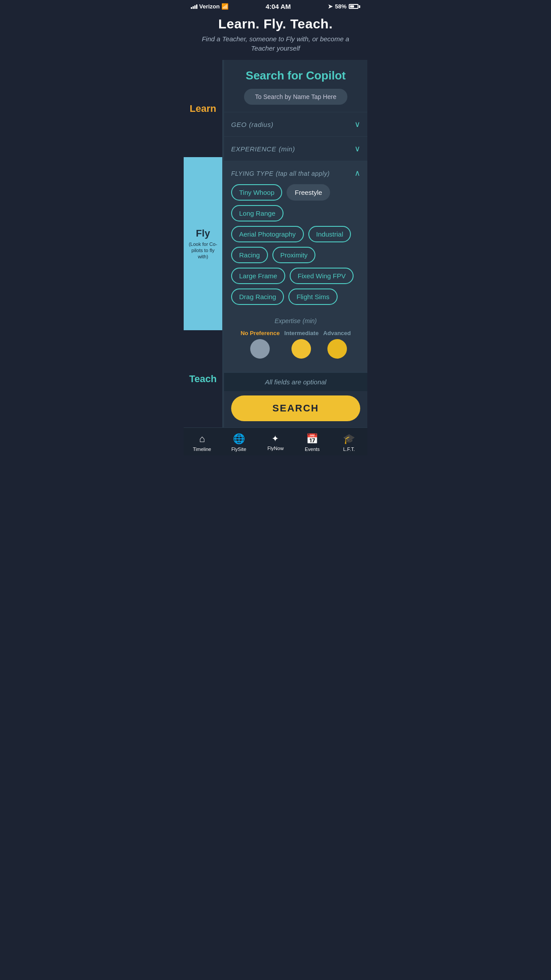 This screenshot has width=551, height=980. What do you see at coordinates (295, 338) in the screenshot?
I see `expertise-section: Expertise (min) No Preference Intermedia…` at bounding box center [295, 338].